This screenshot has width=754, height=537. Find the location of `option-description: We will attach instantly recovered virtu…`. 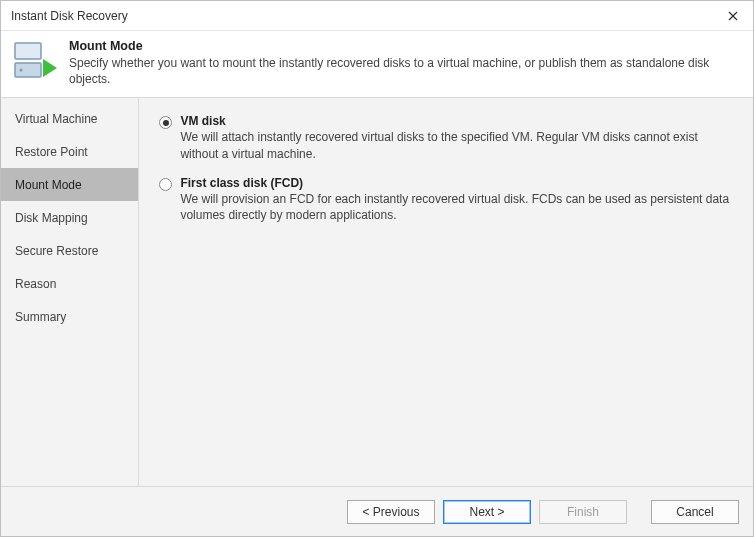

option-description: We will attach instantly recovered virtu… is located at coordinates (456, 145).